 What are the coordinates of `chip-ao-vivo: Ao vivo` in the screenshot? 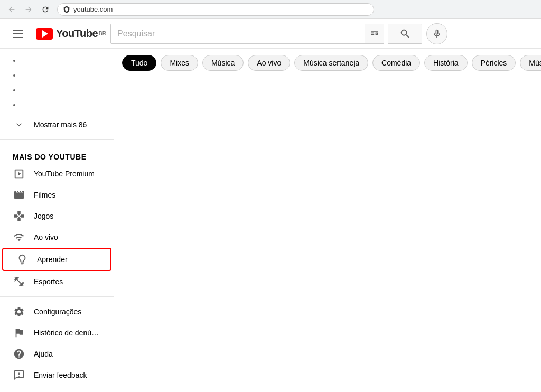 It's located at (269, 63).